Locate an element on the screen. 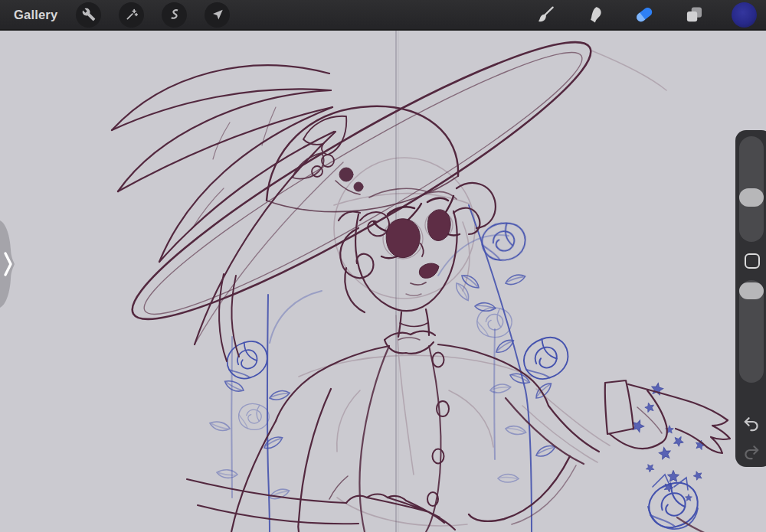 Image resolution: width=766 pixels, height=532 pixels. wrench-icon is located at coordinates (89, 15).